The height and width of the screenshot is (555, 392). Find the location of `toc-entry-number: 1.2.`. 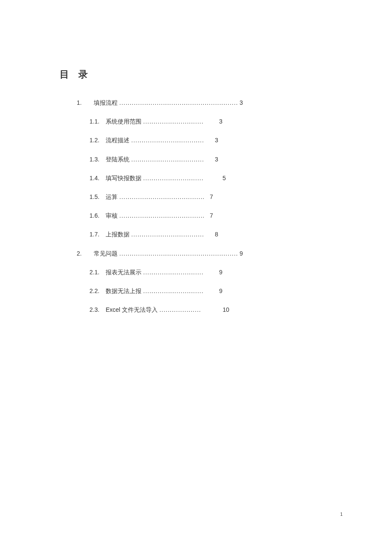

toc-entry-number: 1.2. is located at coordinates (96, 140).